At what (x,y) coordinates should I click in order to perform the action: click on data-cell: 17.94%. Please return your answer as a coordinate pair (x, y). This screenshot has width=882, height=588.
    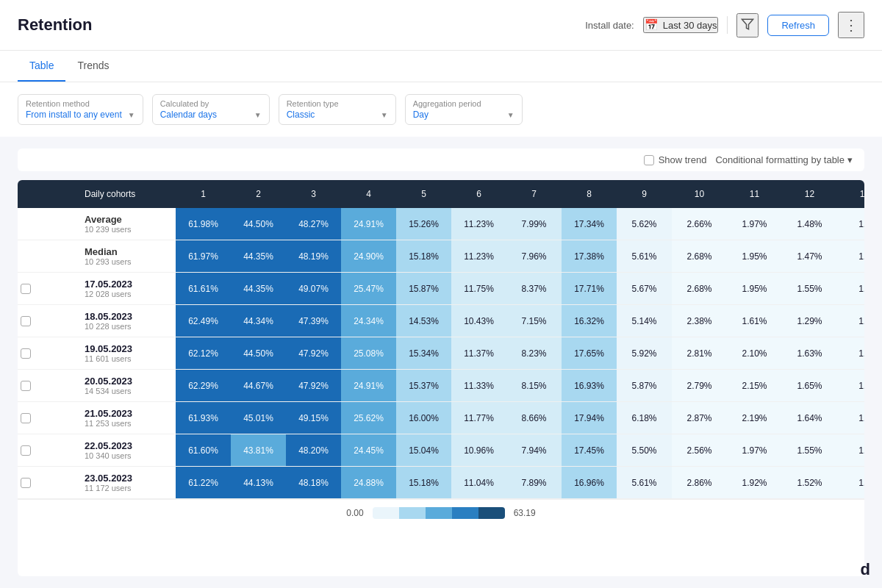
    Looking at the image, I should click on (589, 418).